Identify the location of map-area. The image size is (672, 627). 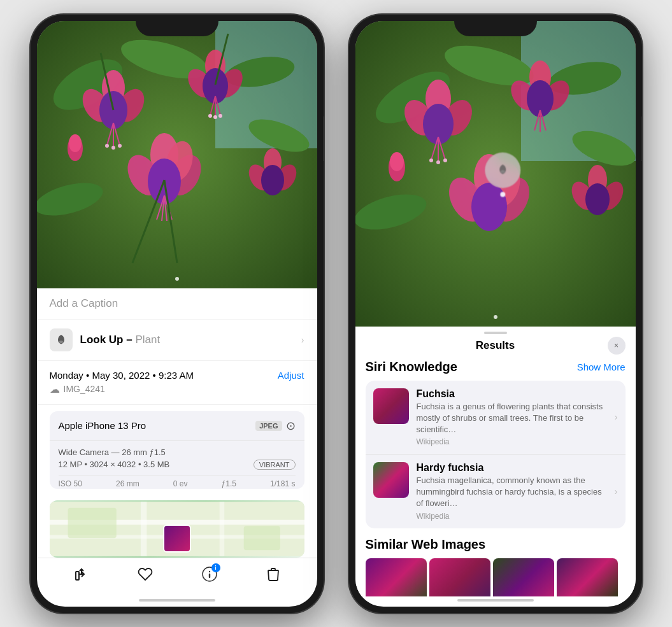
(177, 529).